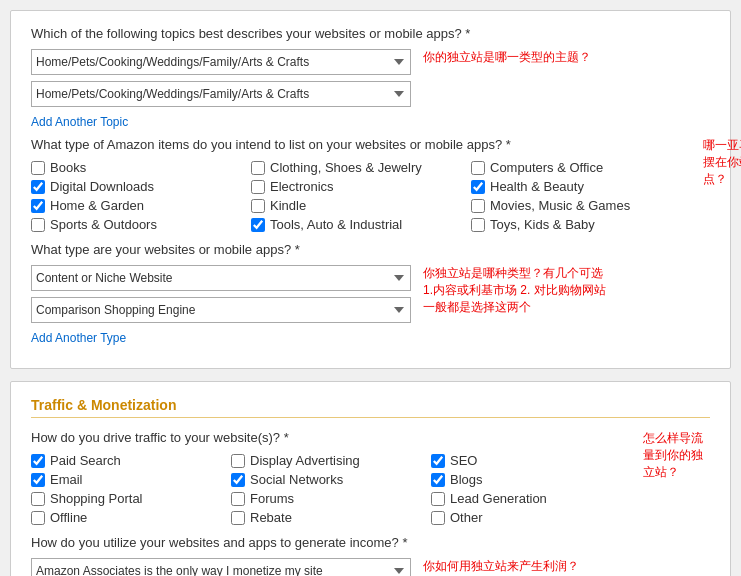  What do you see at coordinates (531, 480) in the screenshot?
I see `cb-blogs: Blogs` at bounding box center [531, 480].